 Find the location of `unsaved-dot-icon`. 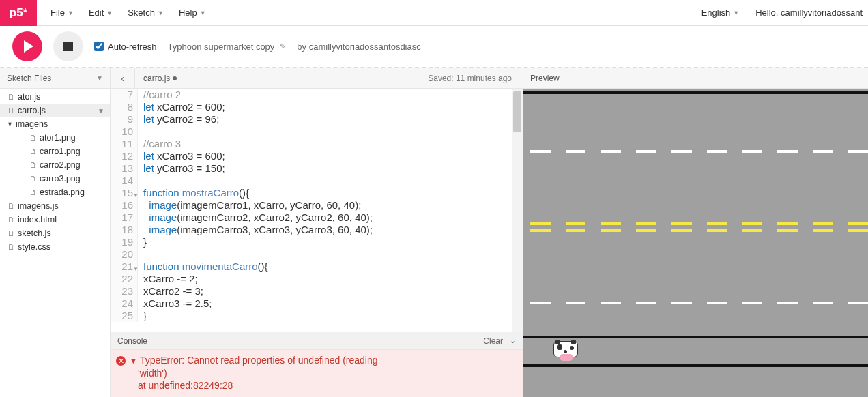

unsaved-dot-icon is located at coordinates (175, 78).